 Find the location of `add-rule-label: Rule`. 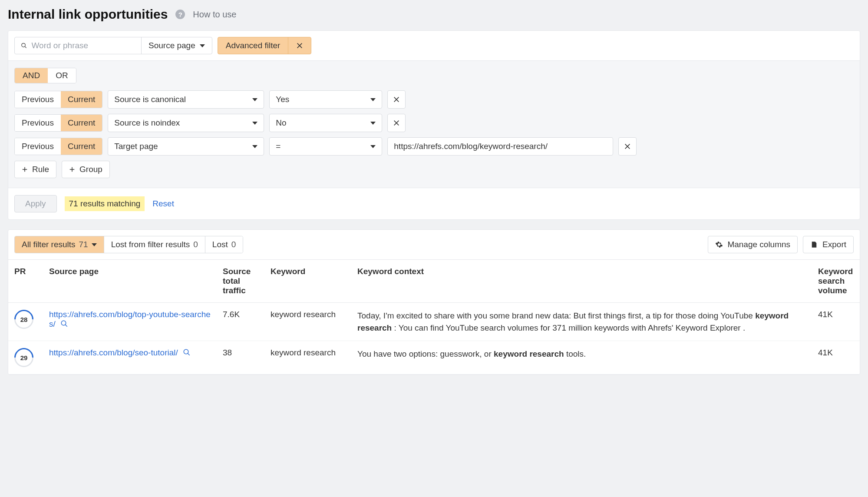

add-rule-label: Rule is located at coordinates (41, 169).